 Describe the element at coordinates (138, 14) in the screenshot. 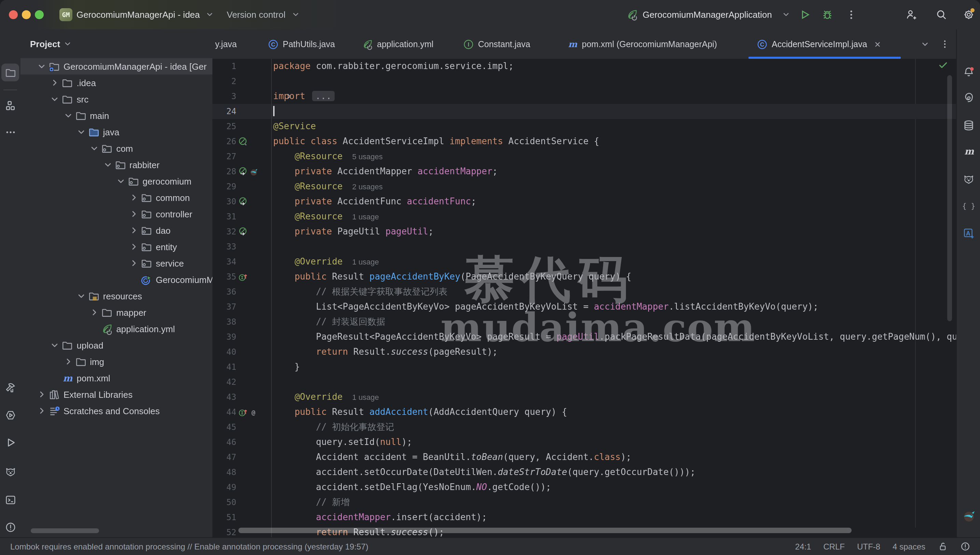

I see `project-widget: GerocomiumManagerApi - idea` at that location.